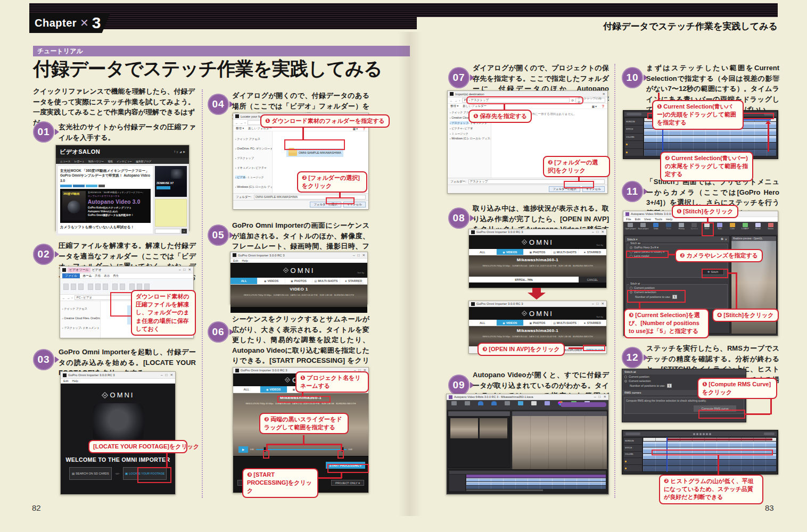 The width and height of the screenshot is (807, 532). What do you see at coordinates (348, 483) in the screenshot?
I see `render-dropdown: PROJECT ONLY ▾` at bounding box center [348, 483].